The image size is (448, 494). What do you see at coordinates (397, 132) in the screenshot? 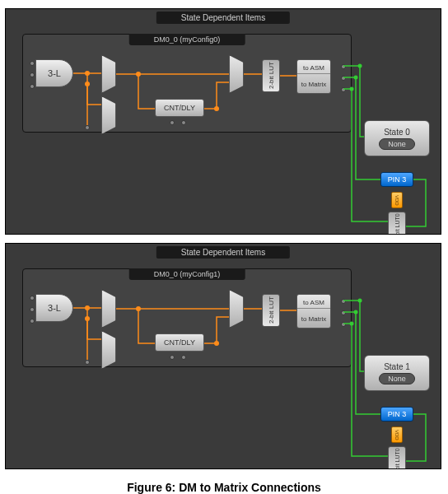
I see `state-label: State 0` at bounding box center [397, 132].